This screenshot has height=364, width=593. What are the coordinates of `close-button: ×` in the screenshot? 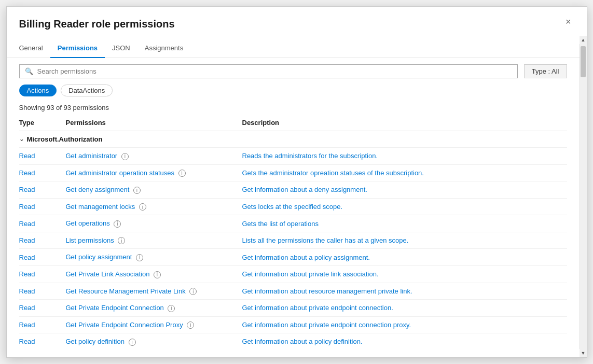 It's located at (569, 22).